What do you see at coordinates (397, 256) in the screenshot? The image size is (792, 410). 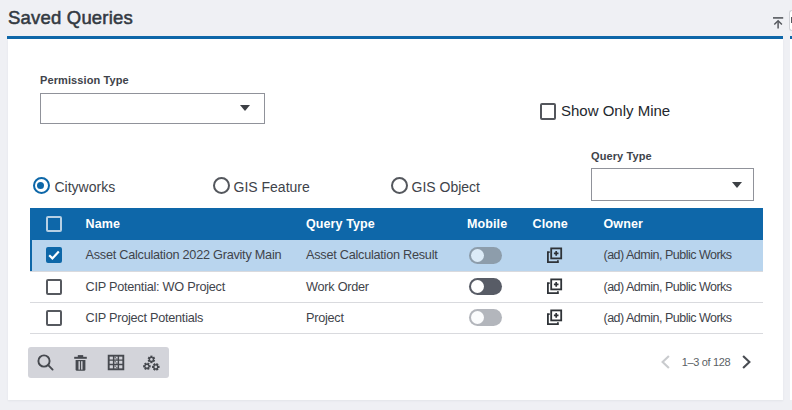 I see `table-row: Asset Calculation 2022 Gravity Main Asse…` at bounding box center [397, 256].